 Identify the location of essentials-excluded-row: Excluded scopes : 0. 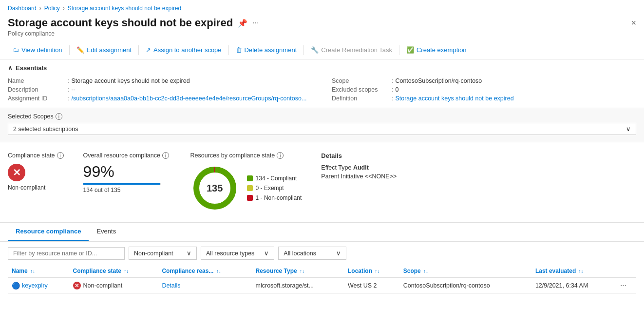
(484, 90).